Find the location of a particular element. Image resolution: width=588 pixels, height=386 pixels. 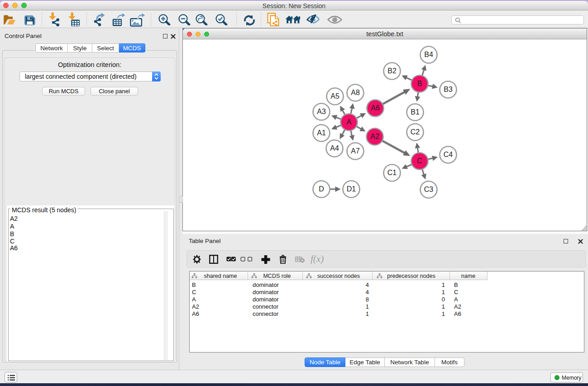

svg-text: A is located at coordinates (349, 122).